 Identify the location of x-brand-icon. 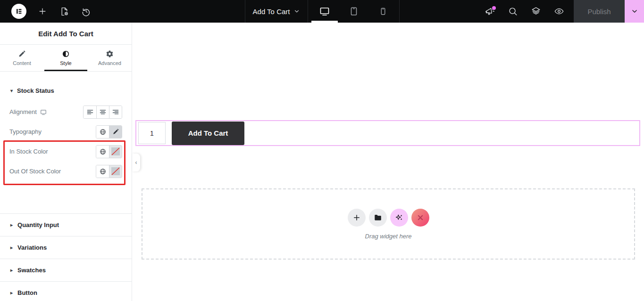
(420, 218).